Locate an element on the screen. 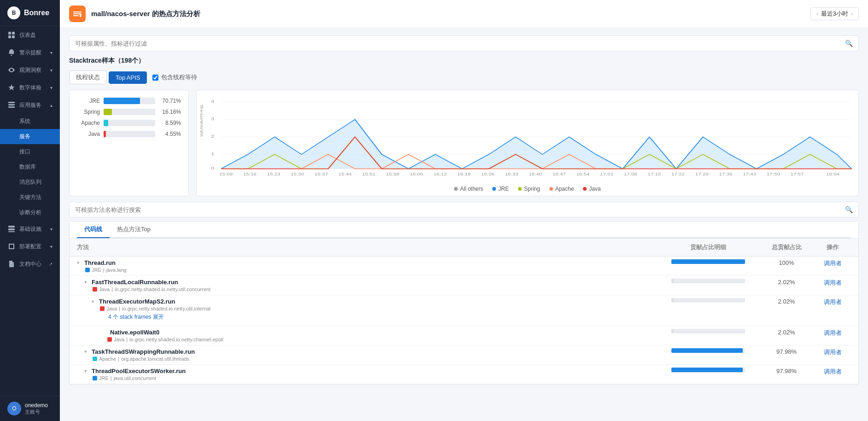  legend-java: Java is located at coordinates (592, 189).